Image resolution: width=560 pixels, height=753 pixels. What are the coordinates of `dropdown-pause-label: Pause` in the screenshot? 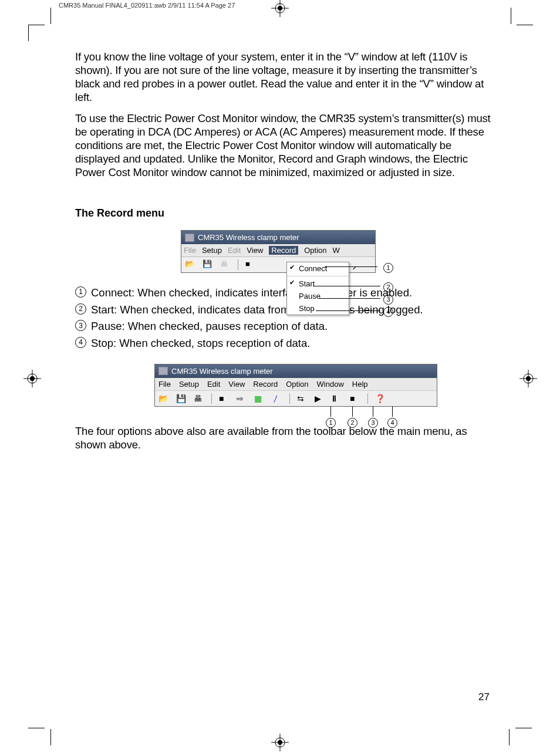 It's located at (310, 296).